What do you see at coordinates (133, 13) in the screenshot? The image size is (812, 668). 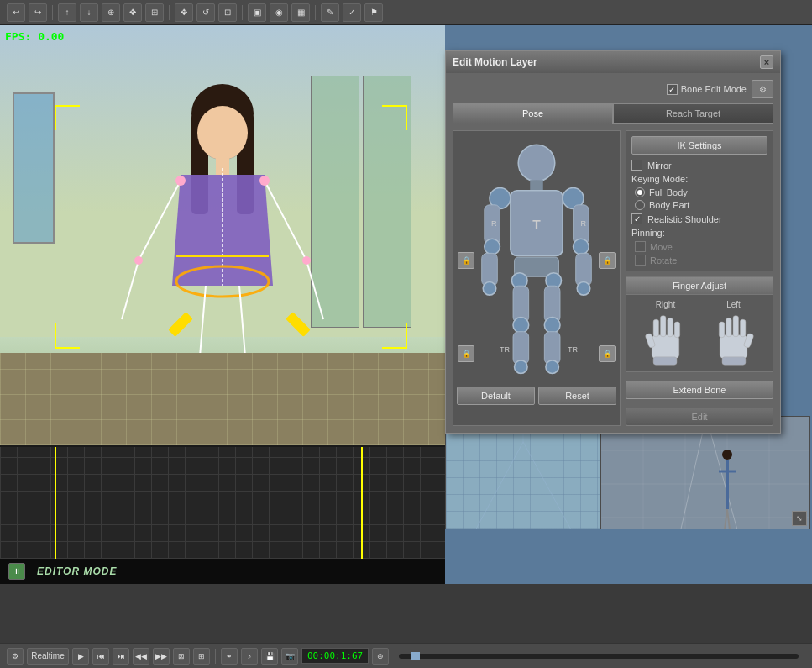 I see `scale-button: ✥` at bounding box center [133, 13].